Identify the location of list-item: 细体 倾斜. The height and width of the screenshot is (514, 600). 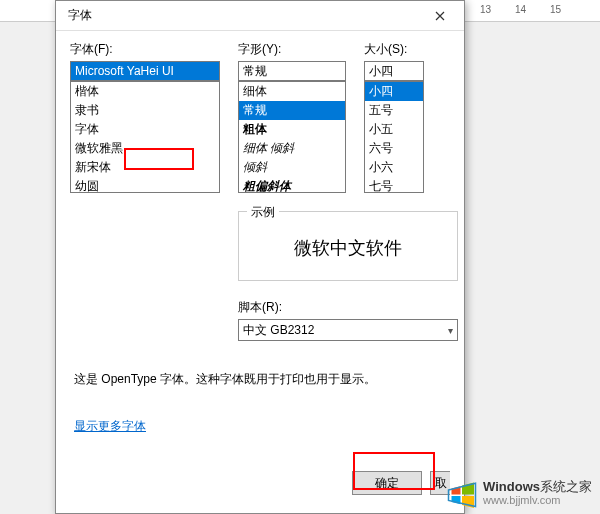
(292, 148).